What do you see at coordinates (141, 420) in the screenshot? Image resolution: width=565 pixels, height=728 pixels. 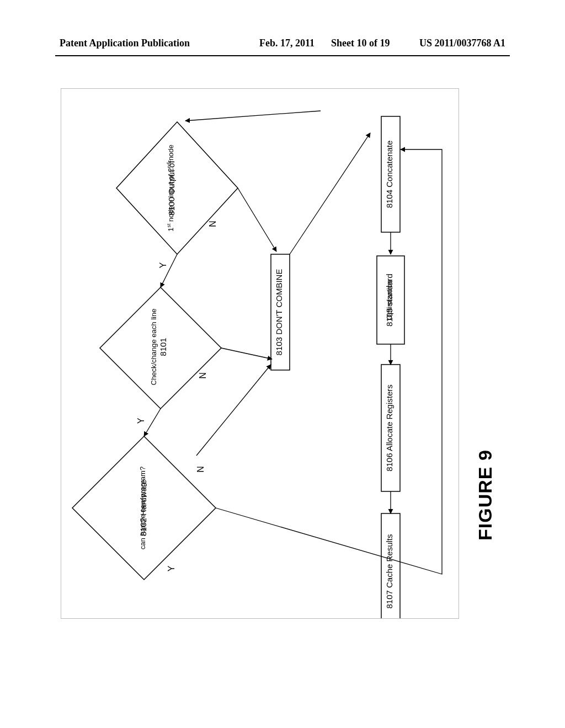 I see `edge-8101-Y-label: Y` at bounding box center [141, 420].